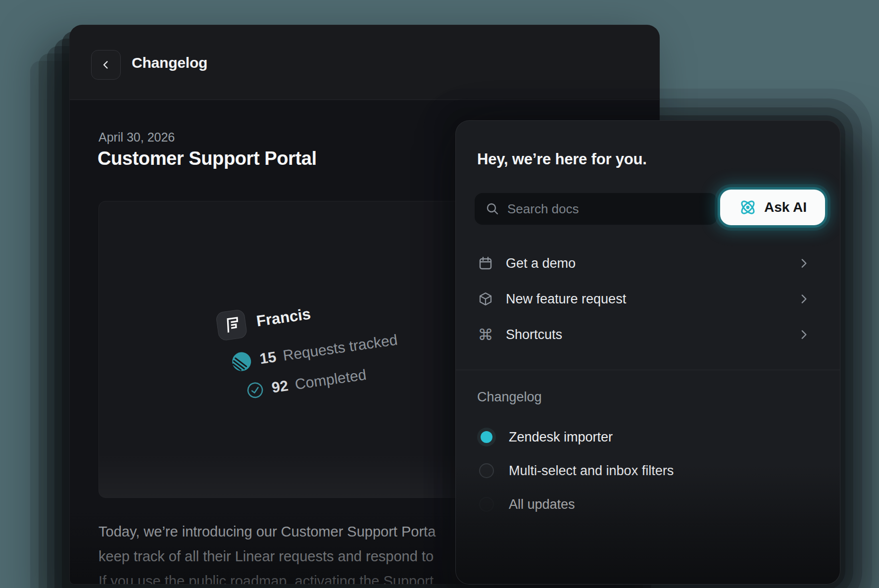 This screenshot has width=879, height=588. What do you see at coordinates (106, 65) in the screenshot?
I see `back-button` at bounding box center [106, 65].